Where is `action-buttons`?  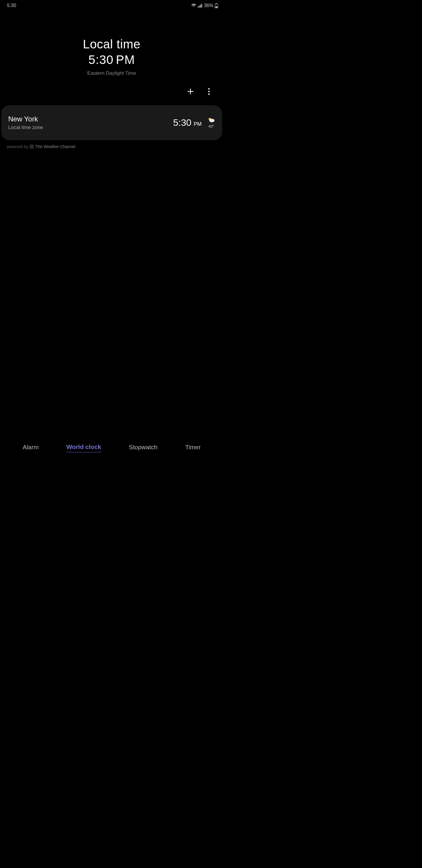 action-buttons is located at coordinates (112, 86).